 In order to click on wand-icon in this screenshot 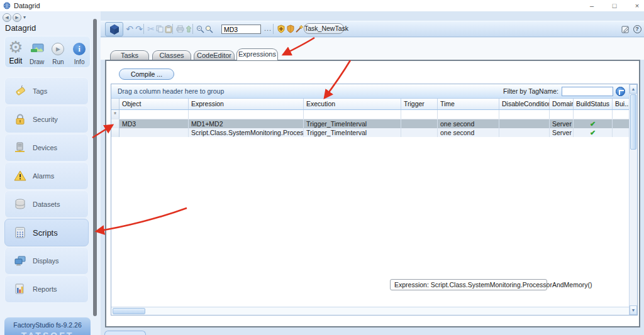, I will do `click(299, 29)`.